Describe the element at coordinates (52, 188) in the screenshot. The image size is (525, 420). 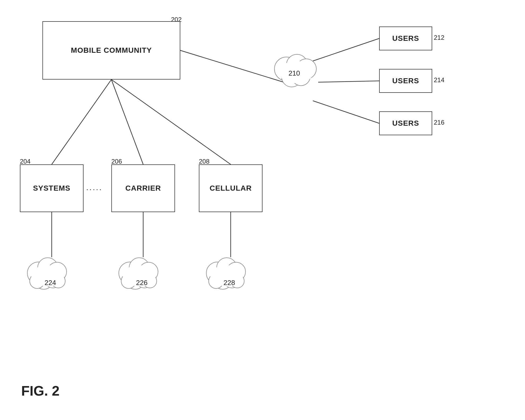
I see `systems-box: SYSTEMS` at that location.